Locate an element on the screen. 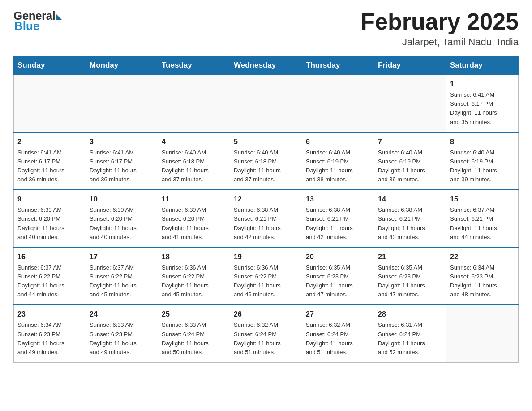 This screenshot has height=411, width=532. day-number: 8 is located at coordinates (482, 142).